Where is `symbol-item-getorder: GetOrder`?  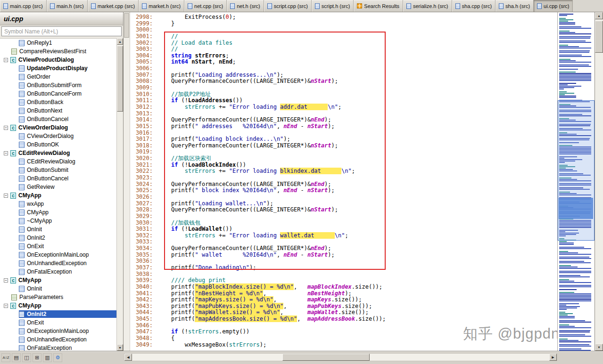
symbol-item-getorder: GetOrder is located at coordinates (58, 77).